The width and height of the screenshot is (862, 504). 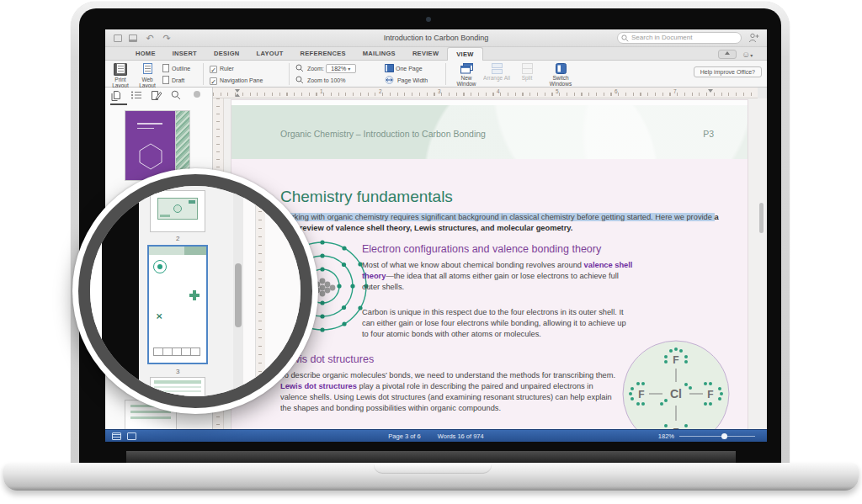 I want to click on print-layout-button: Print Layout, so click(x=120, y=76).